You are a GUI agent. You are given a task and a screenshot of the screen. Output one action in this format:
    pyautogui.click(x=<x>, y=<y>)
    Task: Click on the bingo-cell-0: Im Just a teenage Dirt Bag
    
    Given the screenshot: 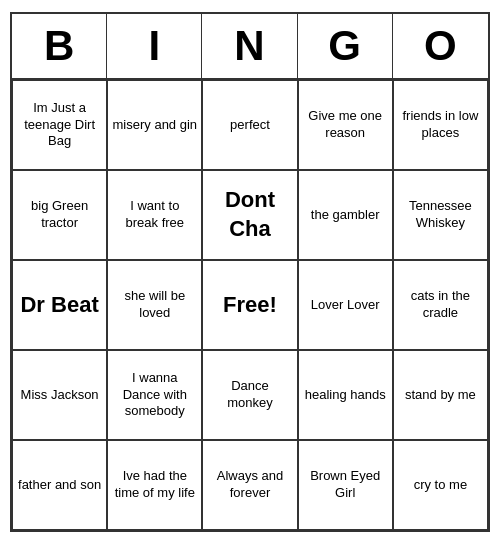 What is the action you would take?
    pyautogui.click(x=60, y=125)
    